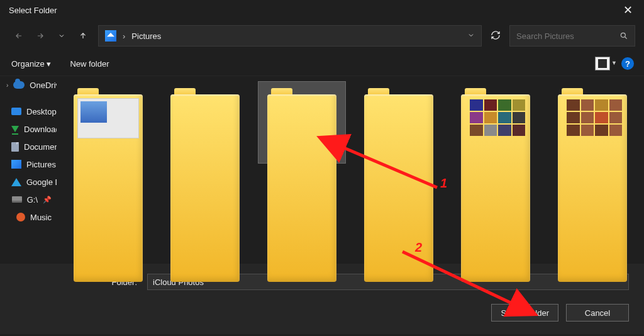 This screenshot has width=644, height=336. I want to click on view-mode-button: ▼, so click(602, 64).